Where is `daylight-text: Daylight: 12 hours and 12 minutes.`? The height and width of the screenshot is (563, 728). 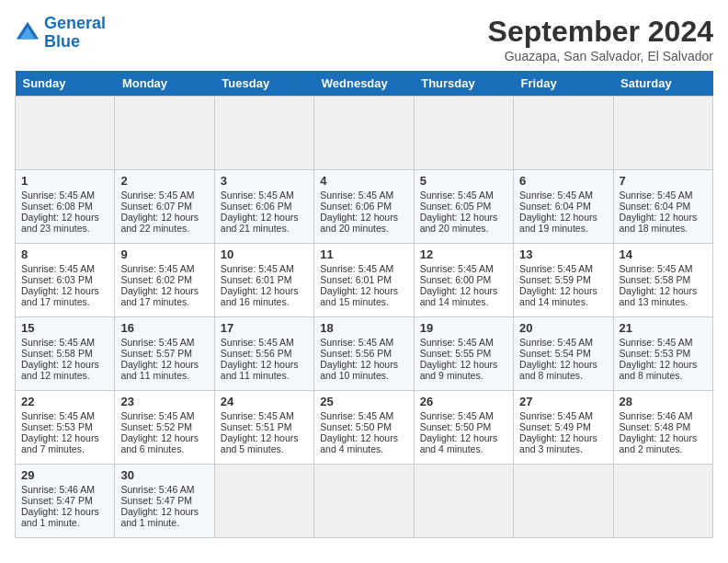 daylight-text: Daylight: 12 hours and 12 minutes. is located at coordinates (64, 370).